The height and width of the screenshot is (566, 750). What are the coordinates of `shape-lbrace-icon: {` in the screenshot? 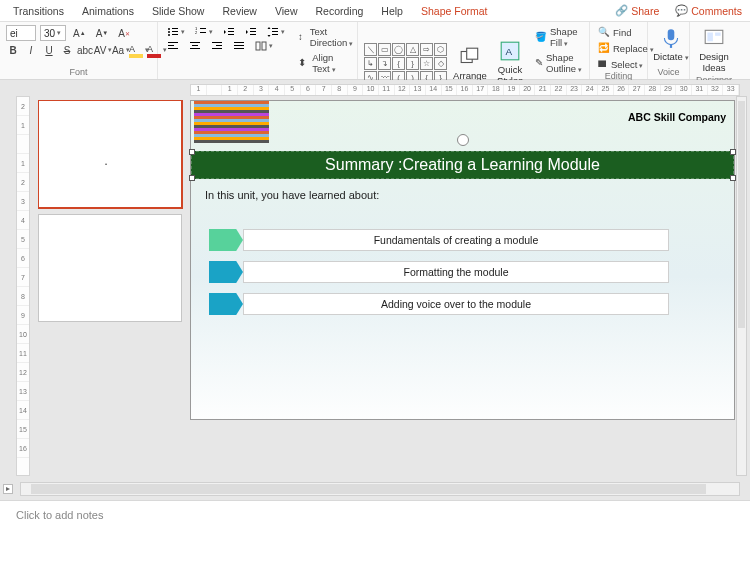 It's located at (398, 64).